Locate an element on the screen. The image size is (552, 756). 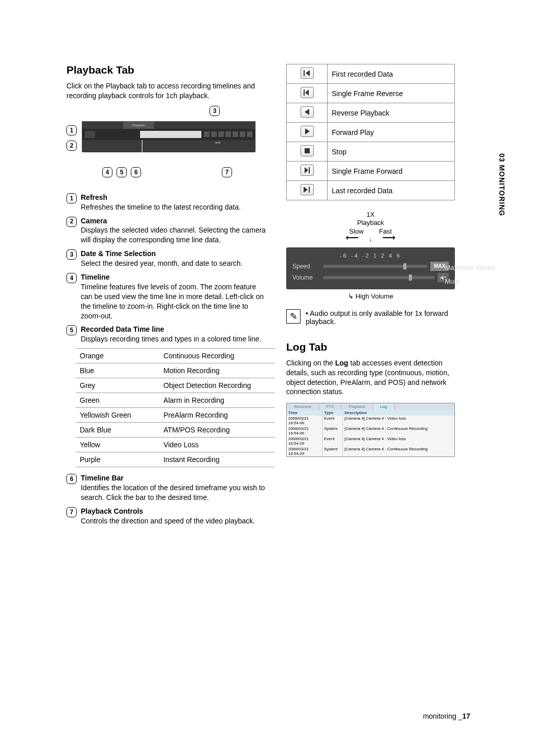
log-tab-log: Log is located at coordinates (384, 407).